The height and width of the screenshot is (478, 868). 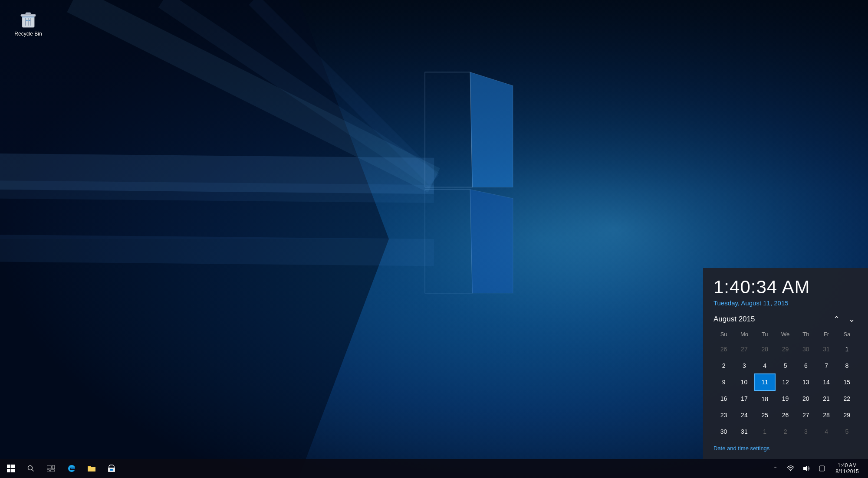 I want to click on calendar-week-1: 2627282930311, so click(x=786, y=349).